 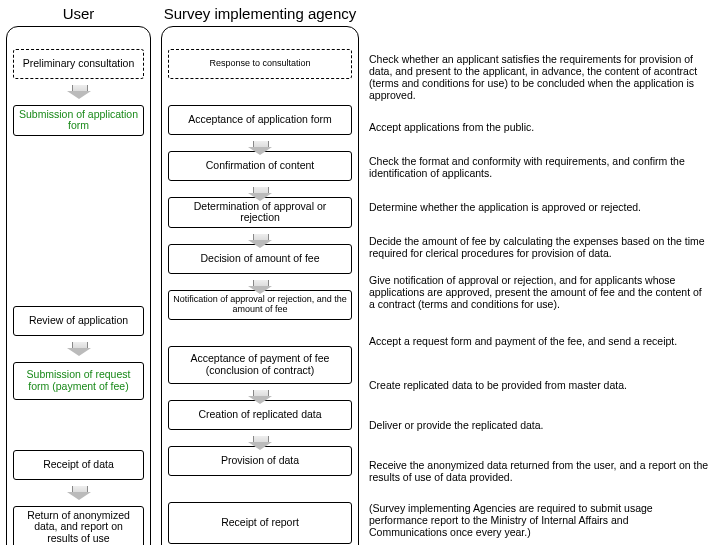 What do you see at coordinates (539, 385) in the screenshot?
I see `desc-create-replicated: Create replicated data to be provided fr…` at bounding box center [539, 385].